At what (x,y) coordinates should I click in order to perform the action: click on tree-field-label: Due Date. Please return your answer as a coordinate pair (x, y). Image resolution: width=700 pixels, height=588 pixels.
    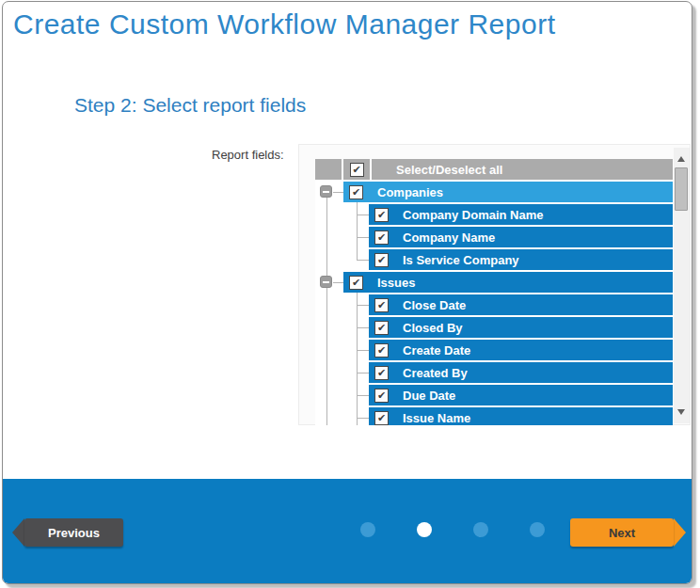
    Looking at the image, I should click on (429, 395).